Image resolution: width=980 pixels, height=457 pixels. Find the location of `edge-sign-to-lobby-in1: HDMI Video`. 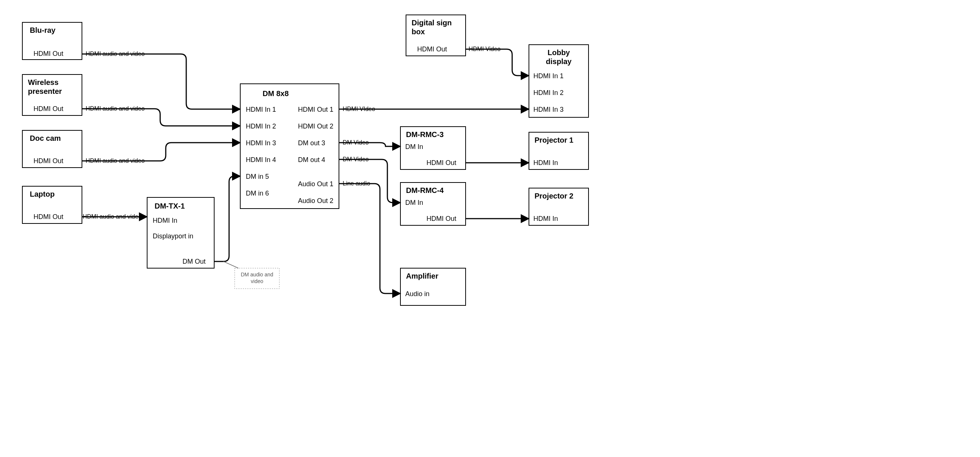

edge-sign-to-lobby-in1: HDMI Video is located at coordinates (497, 61).